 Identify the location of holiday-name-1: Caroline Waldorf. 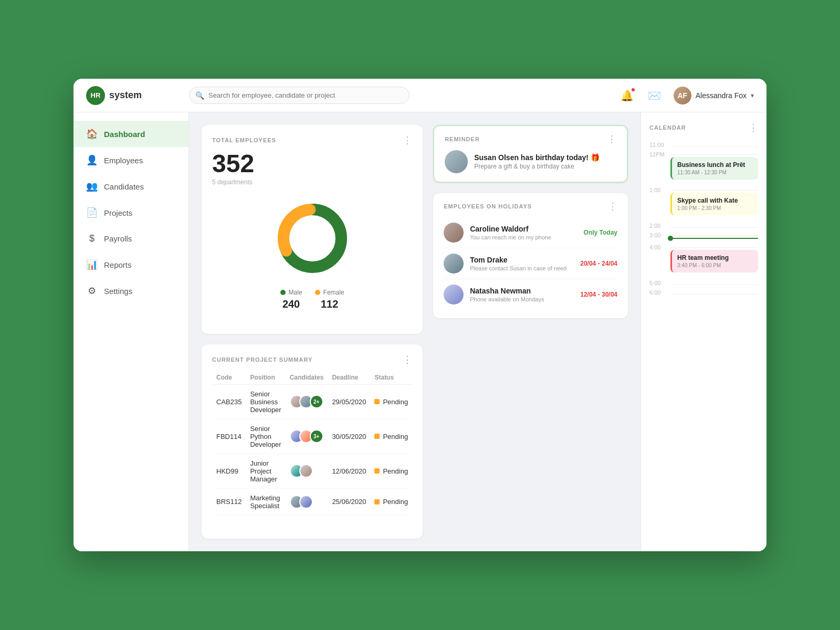
(523, 229).